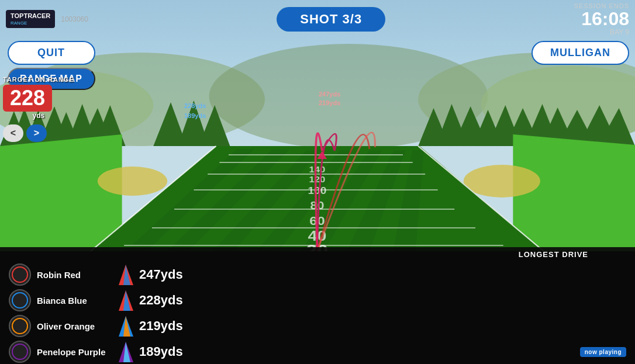 The image size is (635, 364). Describe the element at coordinates (318, 300) in the screenshot. I see `player-row: Bianca Blue 228yds` at that location.